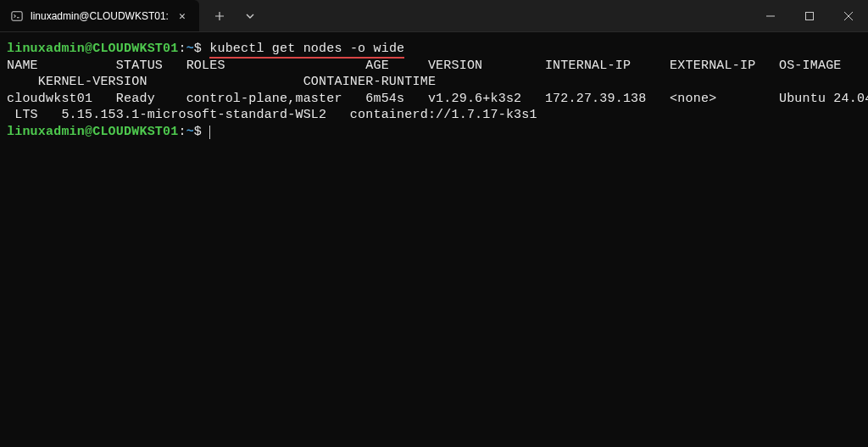 This screenshot has width=868, height=447. Describe the element at coordinates (182, 16) in the screenshot. I see `close-tab-icon: ✕` at that location.